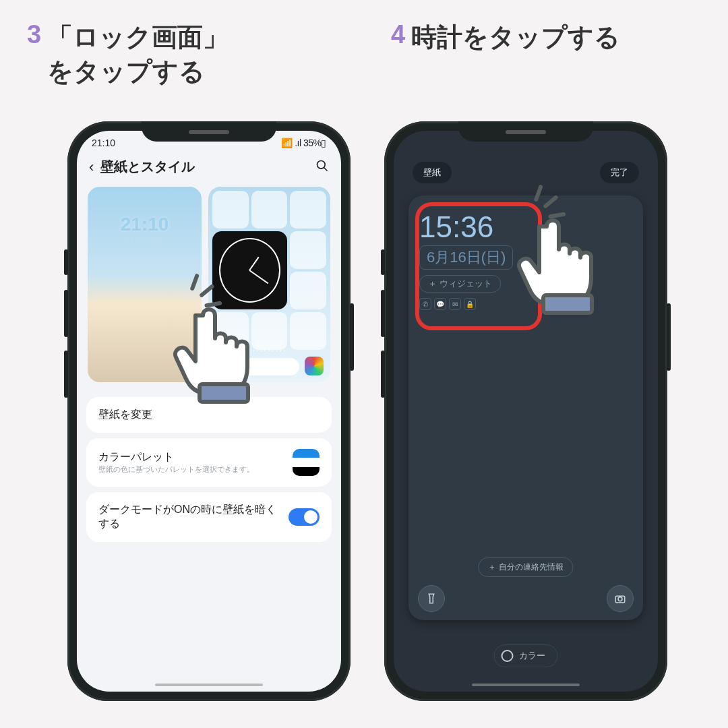 This screenshot has width=728, height=728. Describe the element at coordinates (205, 167) in the screenshot. I see `page-title: 壁紙とスタイル` at that location.